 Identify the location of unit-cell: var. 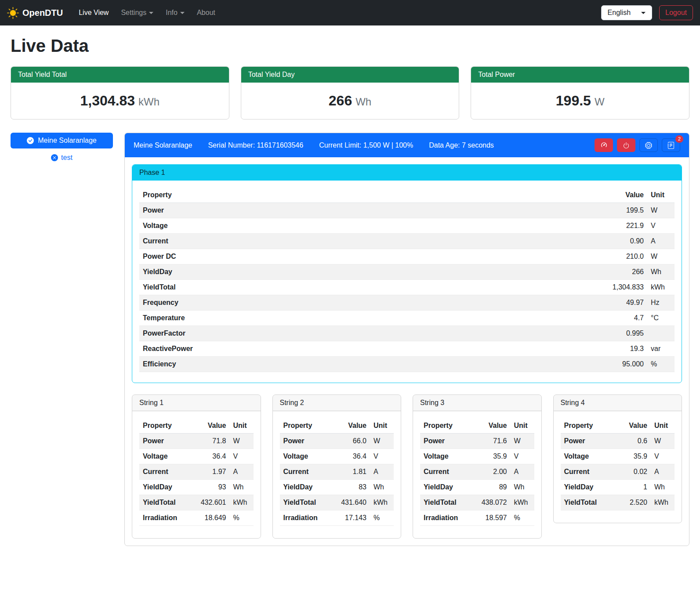
(661, 349).